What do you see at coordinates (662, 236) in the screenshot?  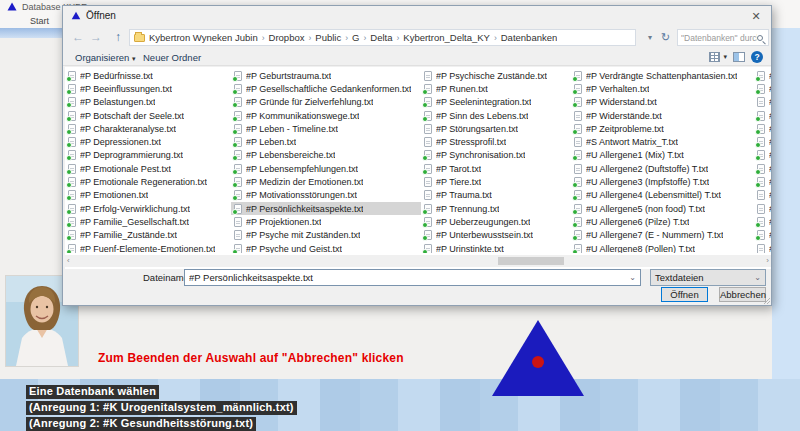 I see `file-item: #U Allergene7 (E - Nummern) T.txt` at bounding box center [662, 236].